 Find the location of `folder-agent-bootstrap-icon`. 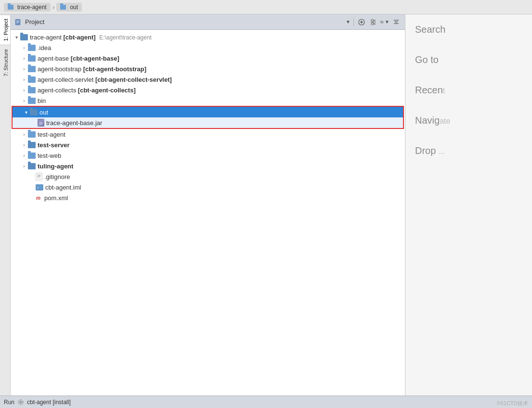

folder-agent-bootstrap-icon is located at coordinates (32, 69).